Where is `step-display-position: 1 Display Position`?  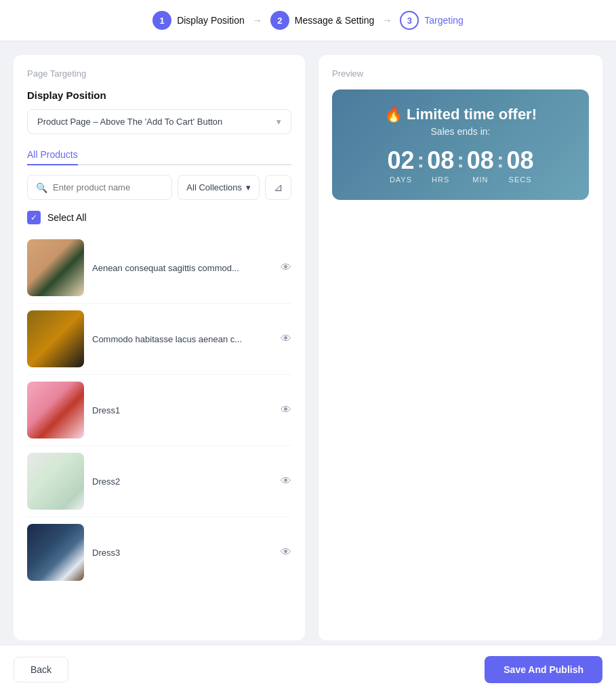
step-display-position: 1 Display Position is located at coordinates (199, 20).